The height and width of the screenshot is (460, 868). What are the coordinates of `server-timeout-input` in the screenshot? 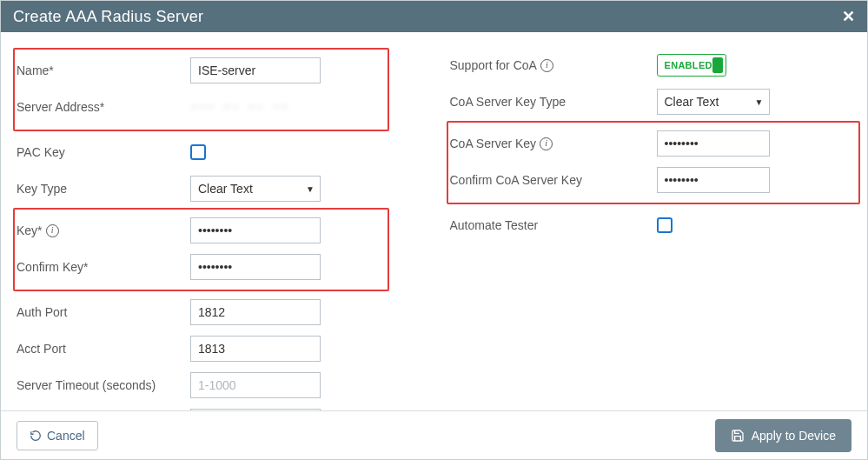 It's located at (255, 385).